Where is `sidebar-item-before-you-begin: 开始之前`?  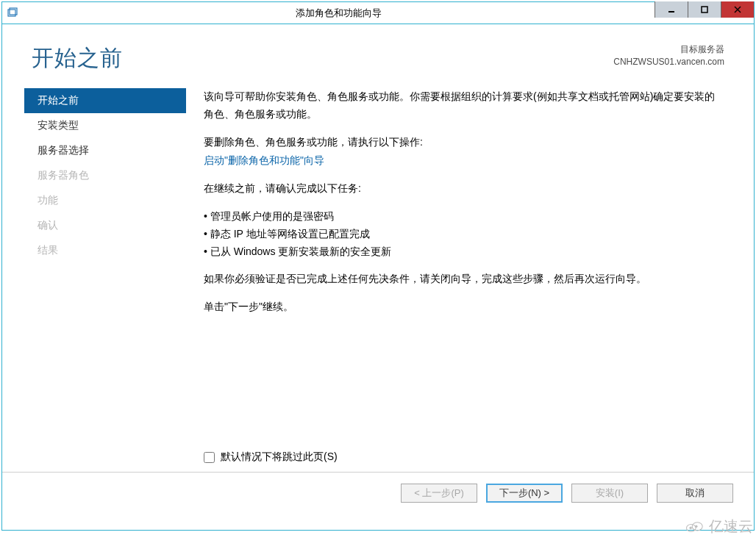 sidebar-item-before-you-begin: 开始之前 is located at coordinates (105, 101).